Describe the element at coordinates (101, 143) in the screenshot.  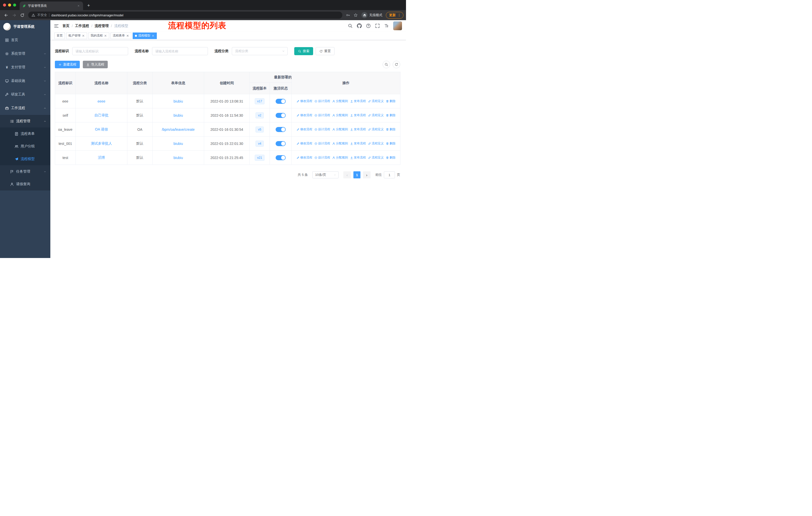
I see `process-name-link: 测试多审批人` at that location.